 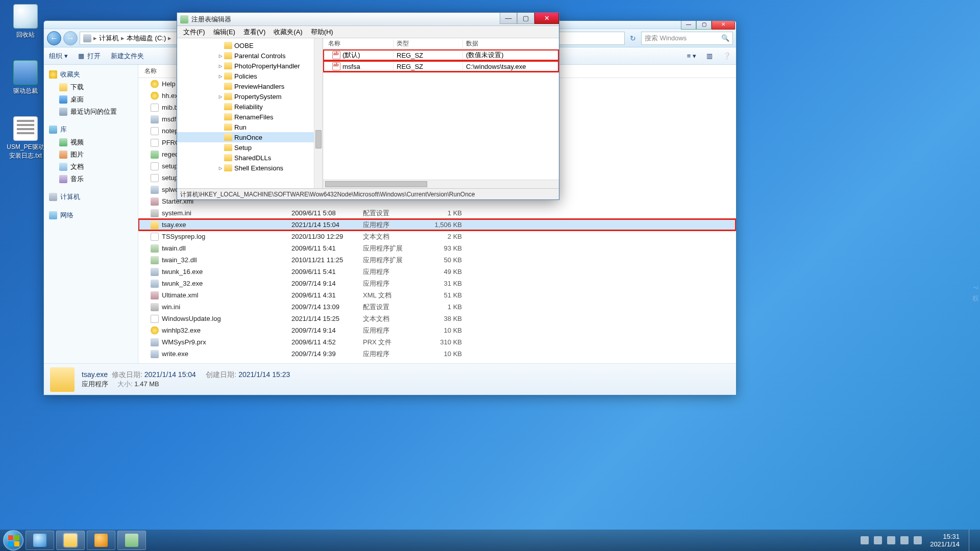 I want to click on sidebar-item-downloads: 下载, so click(x=91, y=87).